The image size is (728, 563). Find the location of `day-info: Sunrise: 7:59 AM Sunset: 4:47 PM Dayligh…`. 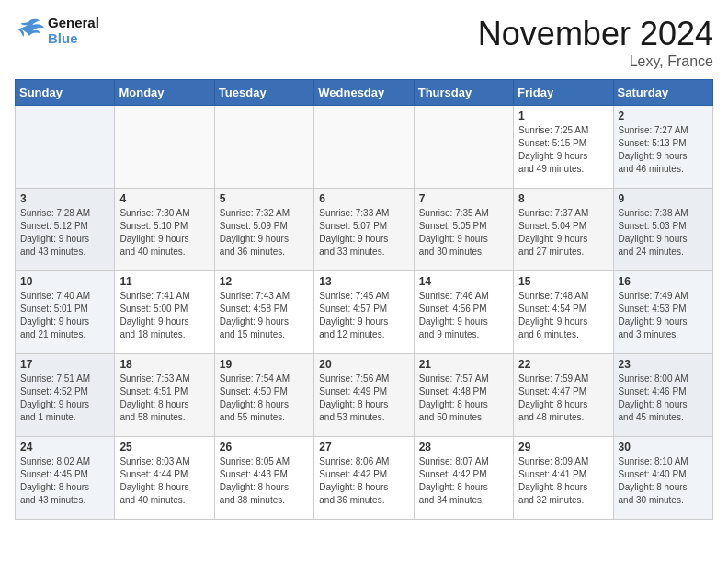

day-info: Sunrise: 7:59 AM Sunset: 4:47 PM Dayligh… is located at coordinates (563, 398).